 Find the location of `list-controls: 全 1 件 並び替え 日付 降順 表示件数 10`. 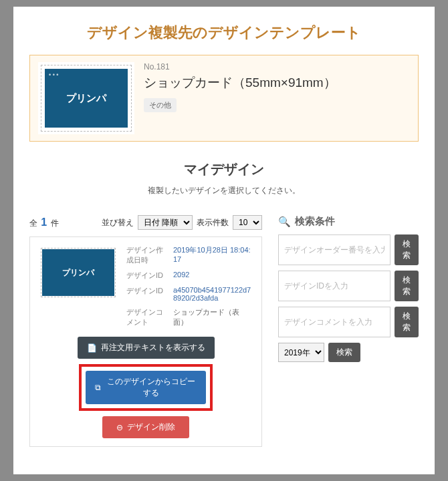

list-controls: 全 1 件 並び替え 日付 降順 表示件数 10 is located at coordinates (146, 222).